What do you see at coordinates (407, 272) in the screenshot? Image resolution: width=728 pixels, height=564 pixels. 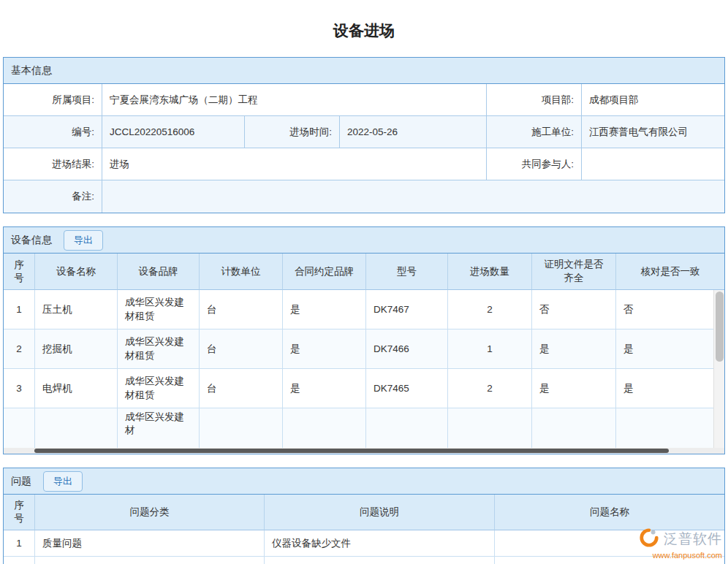 I see `column-header: 型号` at bounding box center [407, 272].